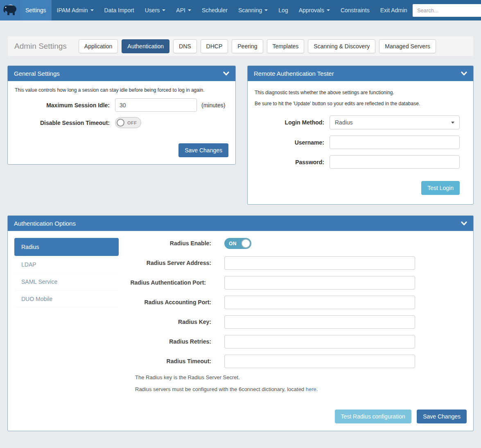 This screenshot has height=448, width=481. Describe the element at coordinates (98, 46) in the screenshot. I see `tab-application: Application` at that location.